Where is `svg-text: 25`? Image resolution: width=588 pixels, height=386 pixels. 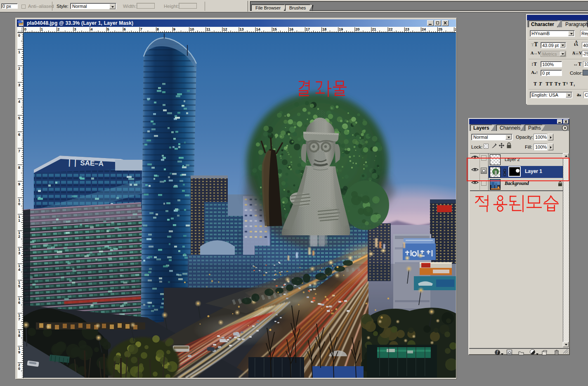
svg-text: 25 is located at coordinates (440, 29).